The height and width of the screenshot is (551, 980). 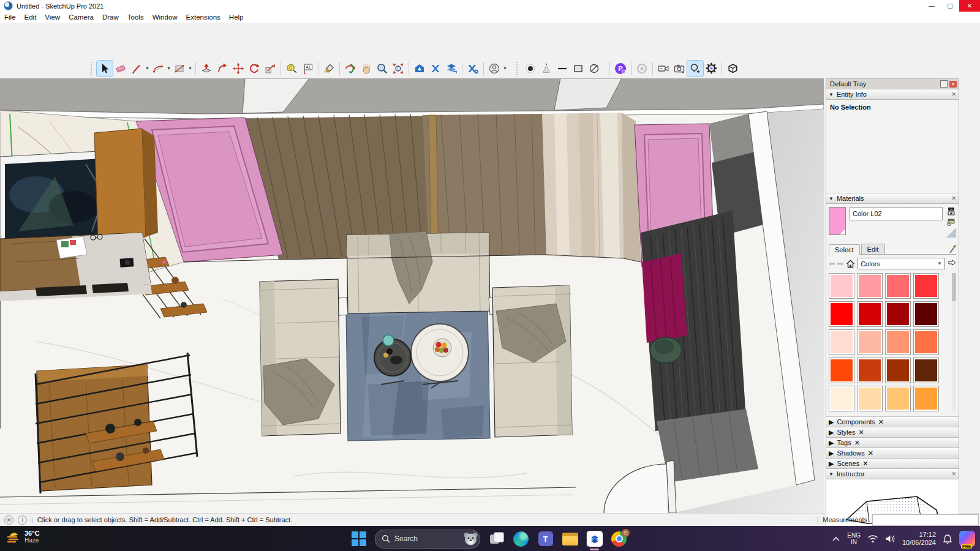 I want to click on create-material-icon, so click(x=951, y=222).